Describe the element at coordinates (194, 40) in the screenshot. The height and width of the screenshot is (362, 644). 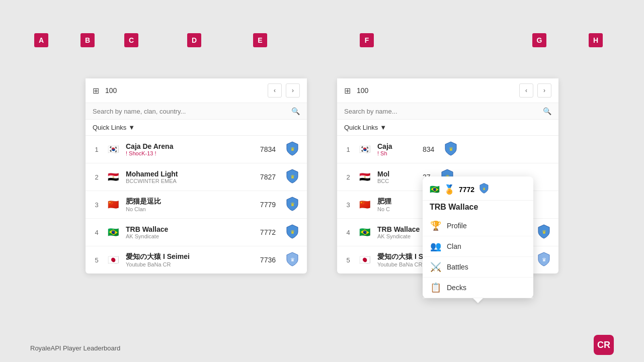
I see `annotation-d: D` at that location.